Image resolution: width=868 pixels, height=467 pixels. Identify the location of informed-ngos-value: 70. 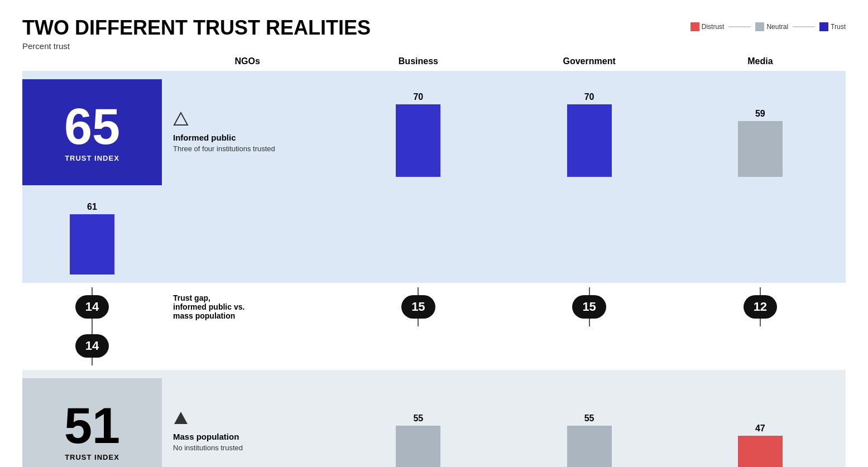
(418, 97).